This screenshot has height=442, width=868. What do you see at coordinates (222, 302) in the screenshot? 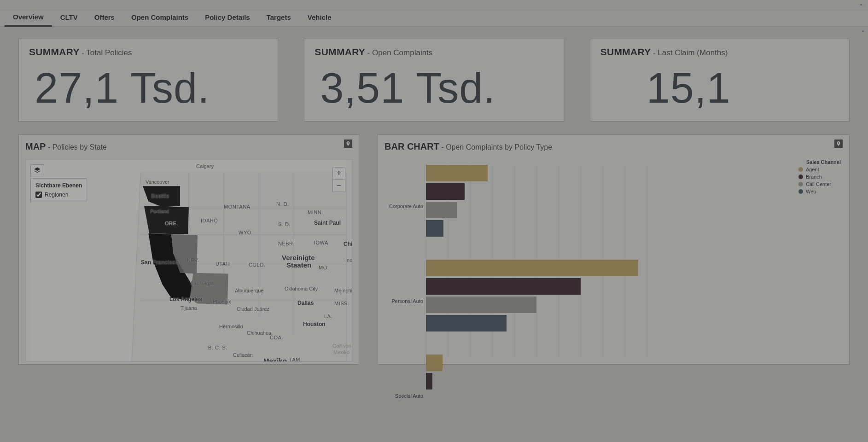
I see `map-label: Phoenix` at bounding box center [222, 302].